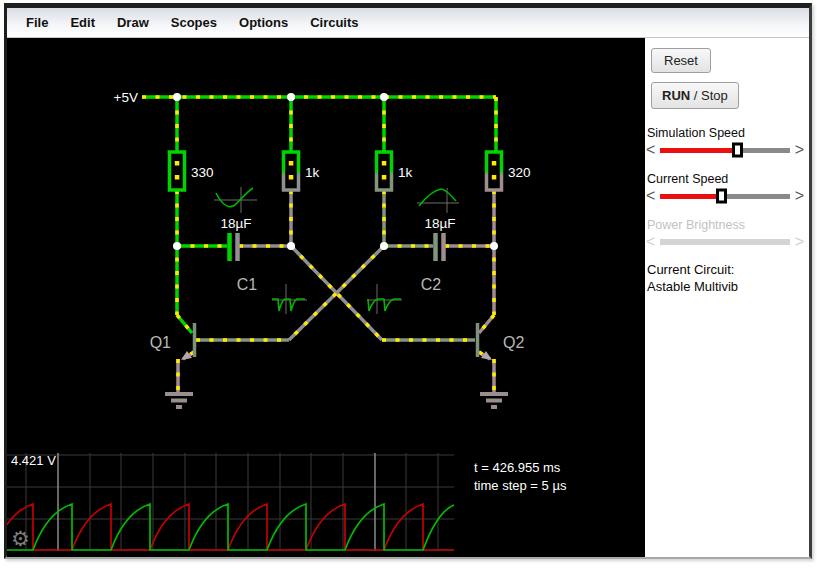 This screenshot has width=817, height=568. What do you see at coordinates (179, 400) in the screenshot?
I see `ground-q1` at bounding box center [179, 400].